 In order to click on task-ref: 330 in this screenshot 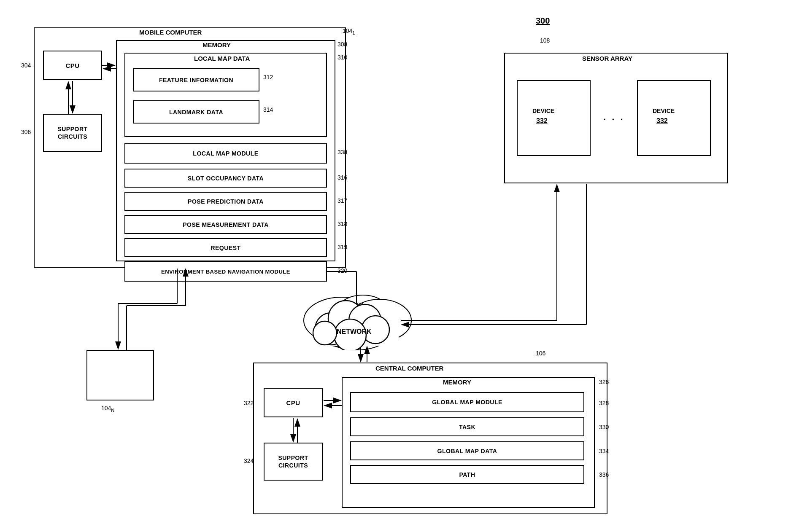, I will do `click(604, 427)`.